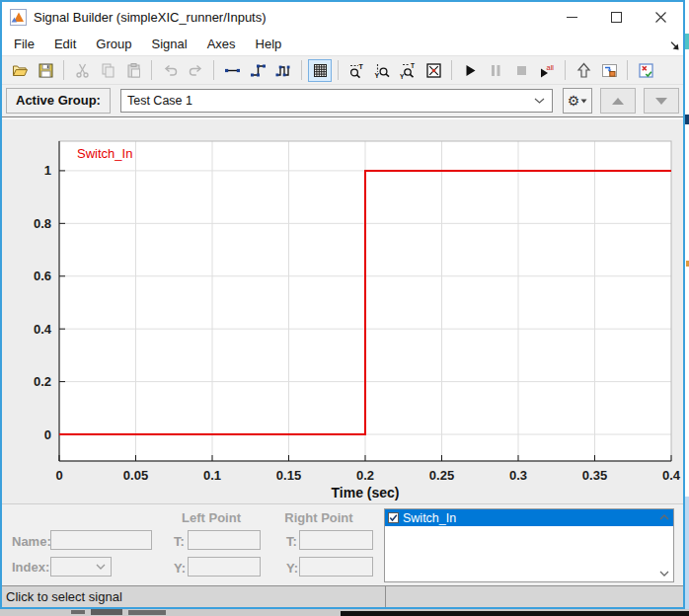  I want to click on left-t-label: T:, so click(180, 541).